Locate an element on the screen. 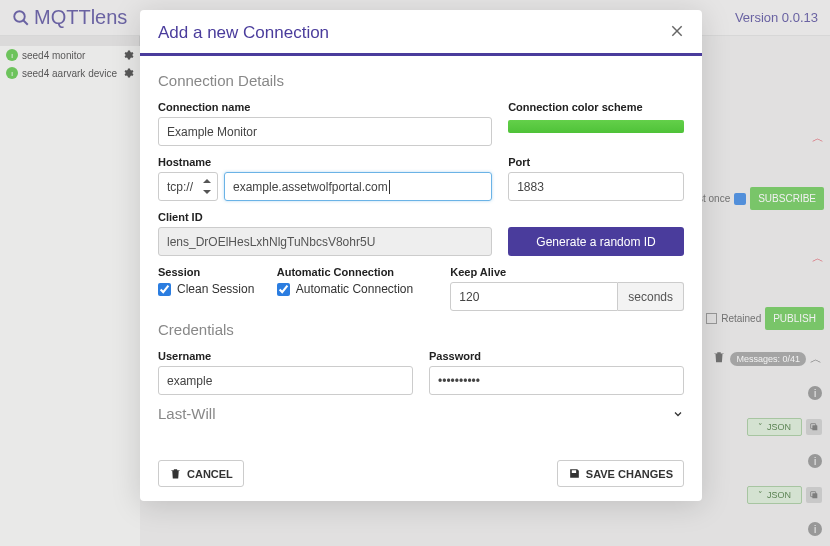 The height and width of the screenshot is (546, 830). save-button: SAVE CHANGES is located at coordinates (620, 474).